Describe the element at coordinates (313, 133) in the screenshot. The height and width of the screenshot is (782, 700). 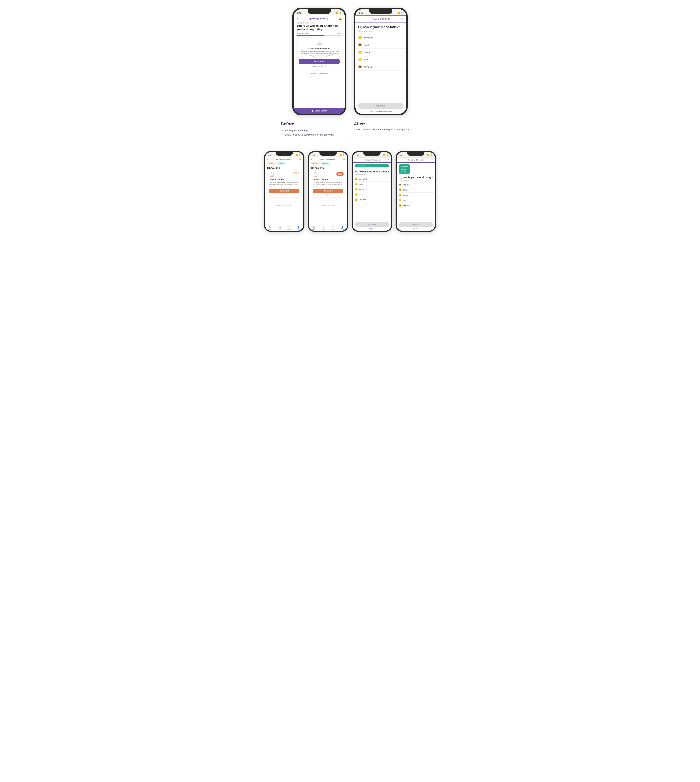
I see `before-items: No frequency setting Users needed to com…` at that location.